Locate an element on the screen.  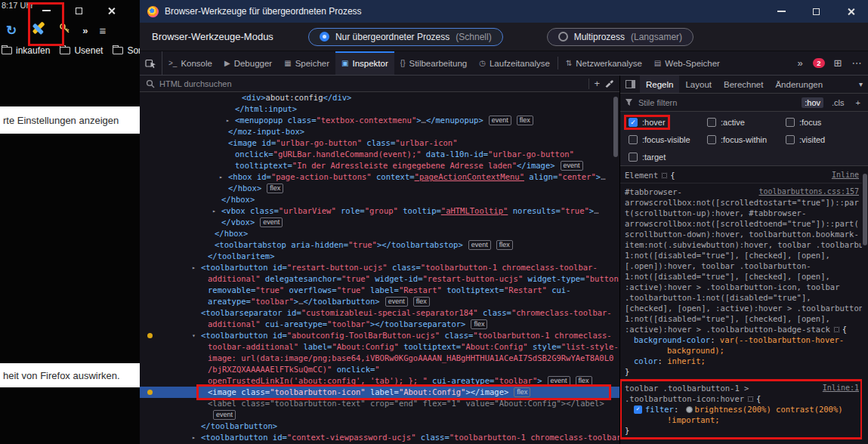
rule-selector: 1:not([disabled="true"], [checked], [ope… is located at coordinates (743, 319).